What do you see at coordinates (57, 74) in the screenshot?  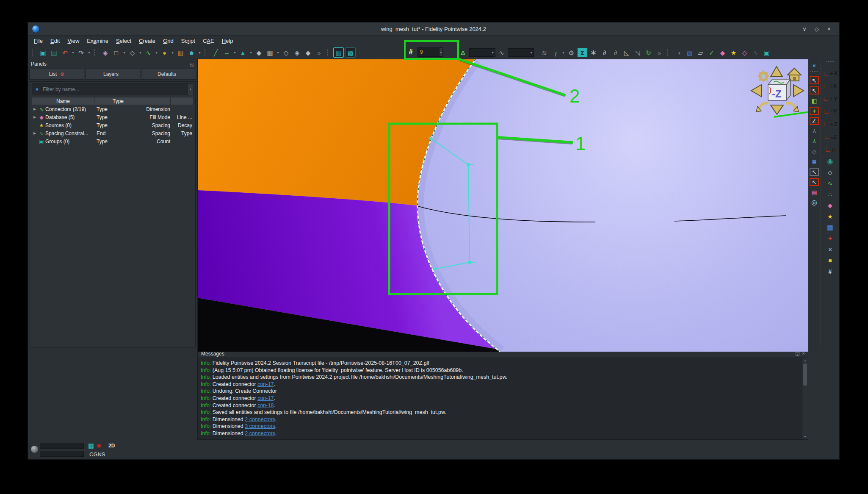 I see `tab-list: List ⊗` at bounding box center [57, 74].